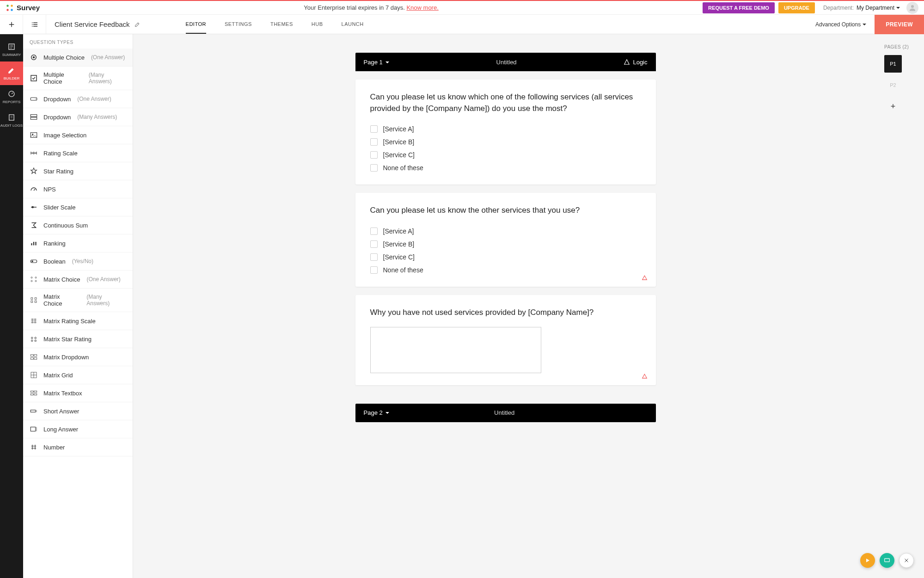 This screenshot has width=924, height=578. Describe the element at coordinates (78, 412) in the screenshot. I see `qtype-short-answer: Short Answer` at that location.